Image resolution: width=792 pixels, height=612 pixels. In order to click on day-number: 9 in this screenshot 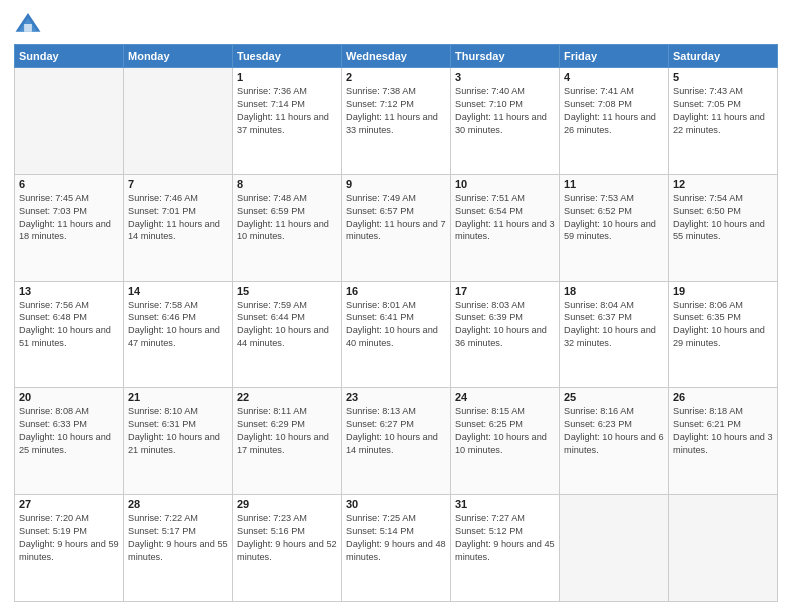, I will do `click(396, 184)`.